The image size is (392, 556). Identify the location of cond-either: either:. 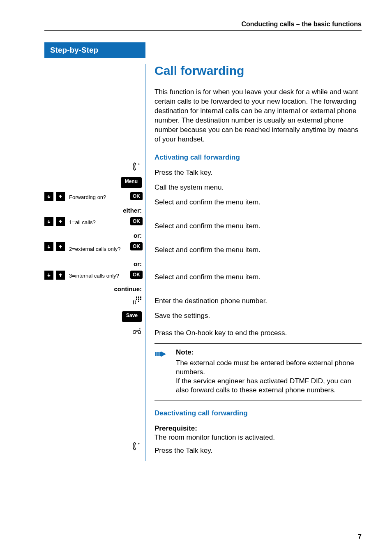
(93, 211).